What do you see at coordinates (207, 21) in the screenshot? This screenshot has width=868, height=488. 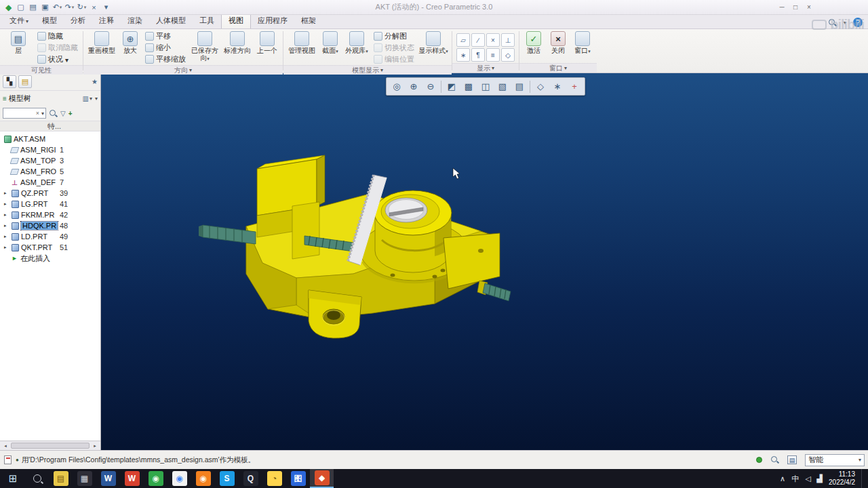 I see `tab-tools: 工具` at bounding box center [207, 21].